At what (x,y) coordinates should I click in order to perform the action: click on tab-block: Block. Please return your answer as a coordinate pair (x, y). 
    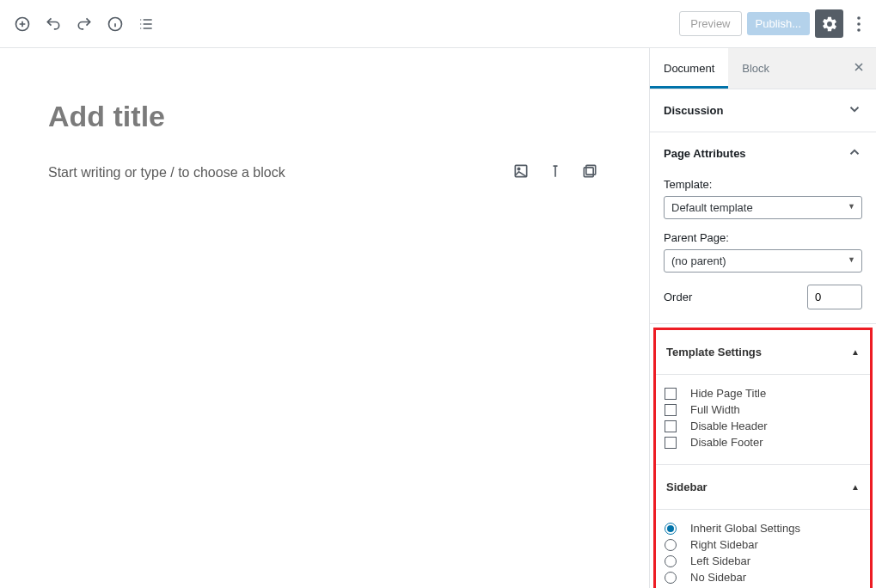
    Looking at the image, I should click on (756, 69).